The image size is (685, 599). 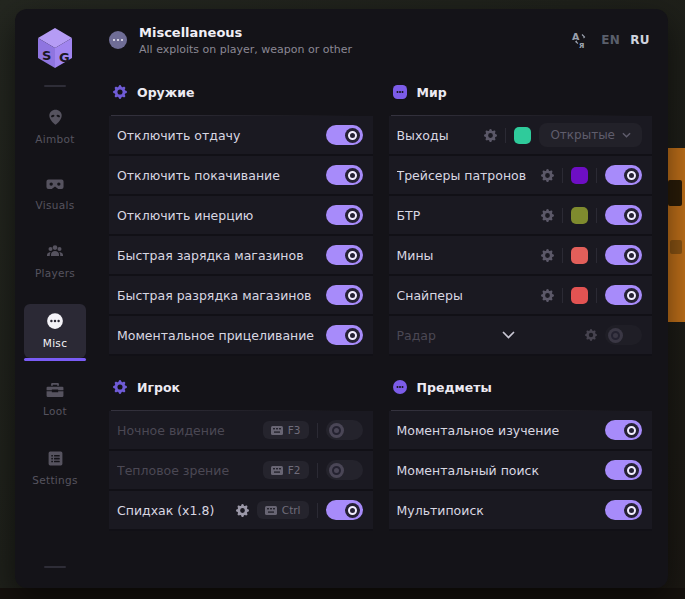 I want to click on row-instant-research: Моментальное изучение, so click(x=521, y=431).